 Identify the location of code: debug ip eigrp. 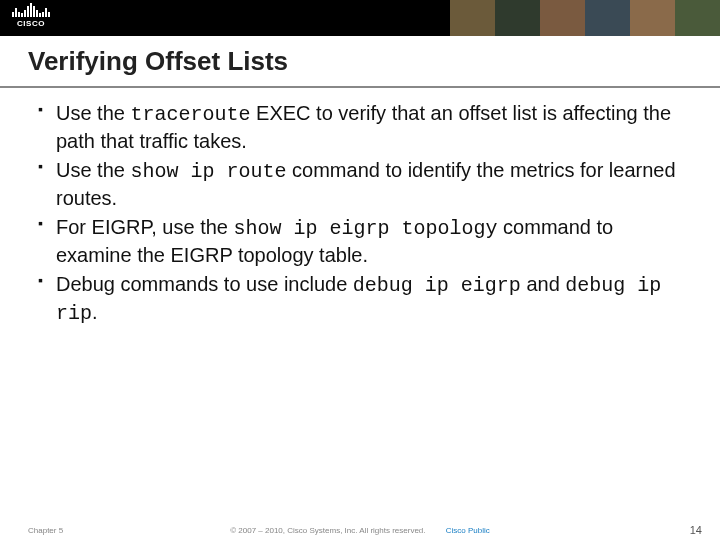
(437, 286).